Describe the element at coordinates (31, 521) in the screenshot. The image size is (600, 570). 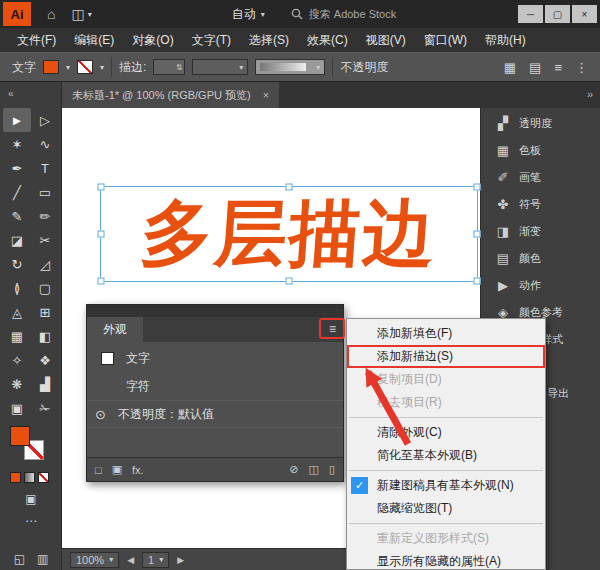
I see `edit-toolbar-icon: ⋯` at that location.